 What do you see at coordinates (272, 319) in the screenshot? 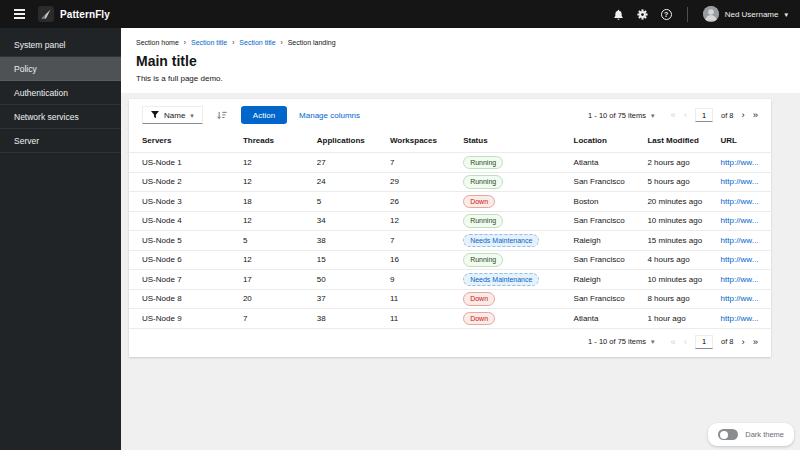
I see `cell-threads: 7` at bounding box center [272, 319].